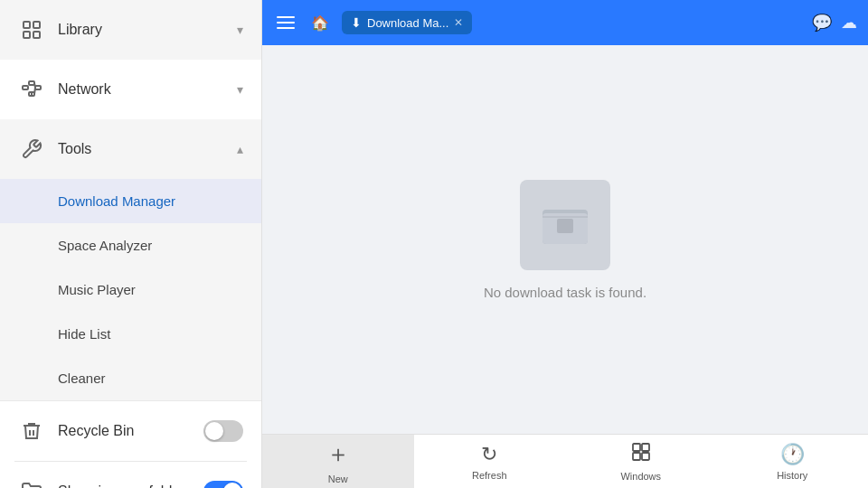  What do you see at coordinates (130, 445) in the screenshot?
I see `sidebar-bottom: Recycle Bin Show icon on folder` at bounding box center [130, 445].